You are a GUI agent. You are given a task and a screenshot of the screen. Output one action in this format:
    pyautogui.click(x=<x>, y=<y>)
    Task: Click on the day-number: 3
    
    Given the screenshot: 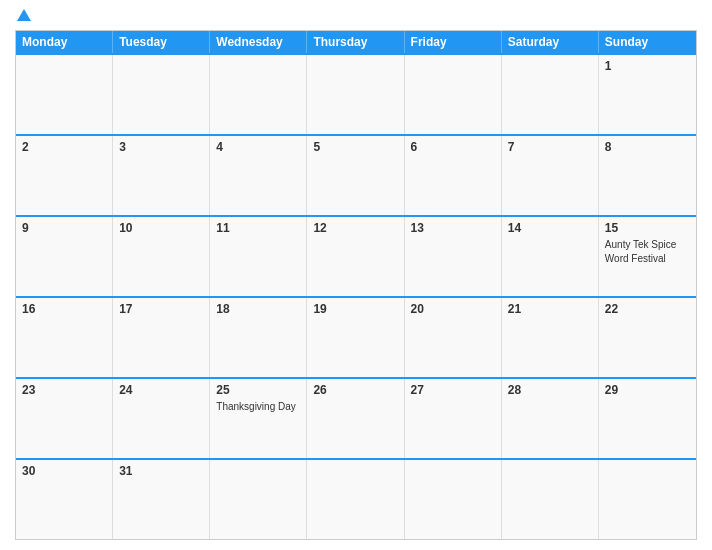 What is the action you would take?
    pyautogui.click(x=161, y=147)
    